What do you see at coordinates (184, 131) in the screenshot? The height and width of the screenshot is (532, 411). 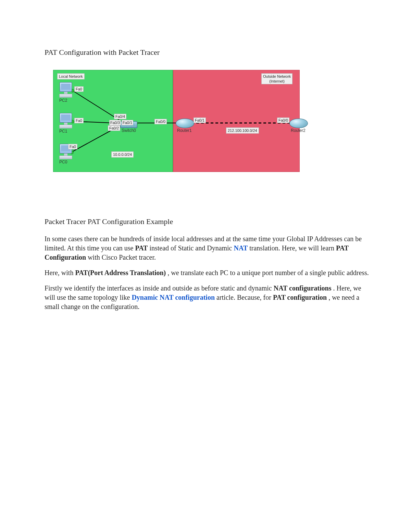 I see `label-router1: Router1` at bounding box center [184, 131].